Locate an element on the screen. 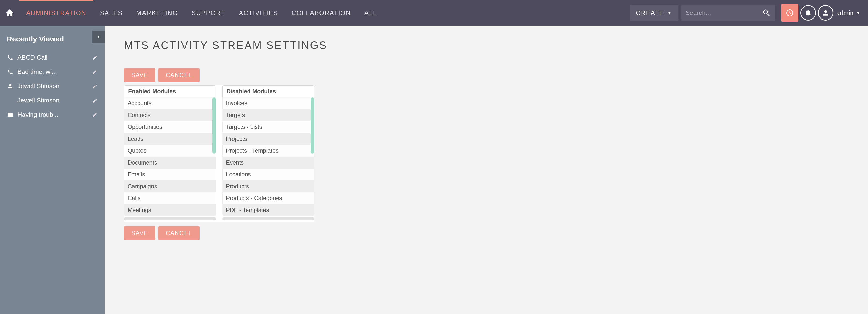  folder-icon is located at coordinates (10, 115).